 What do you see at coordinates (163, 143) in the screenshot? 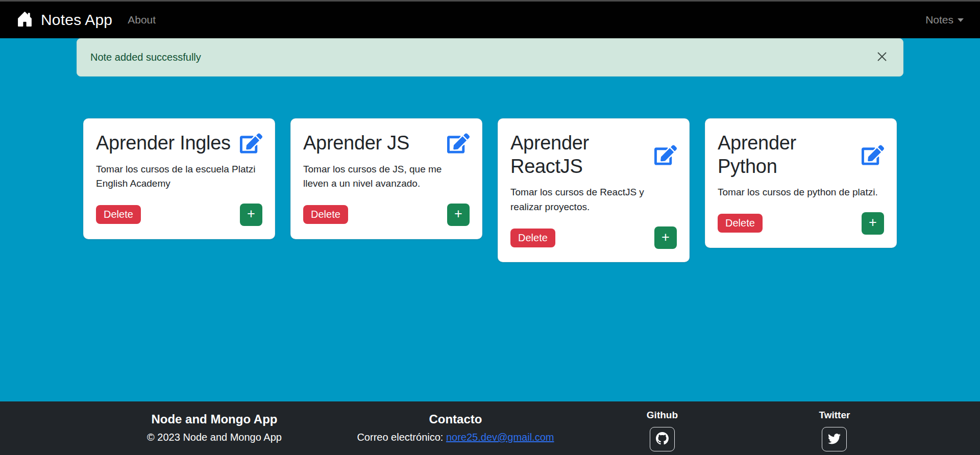
I see `note-title: Aprender Ingles` at bounding box center [163, 143].